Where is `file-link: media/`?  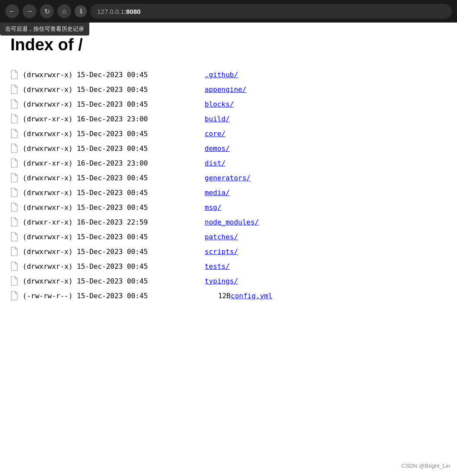 file-link: media/ is located at coordinates (217, 192).